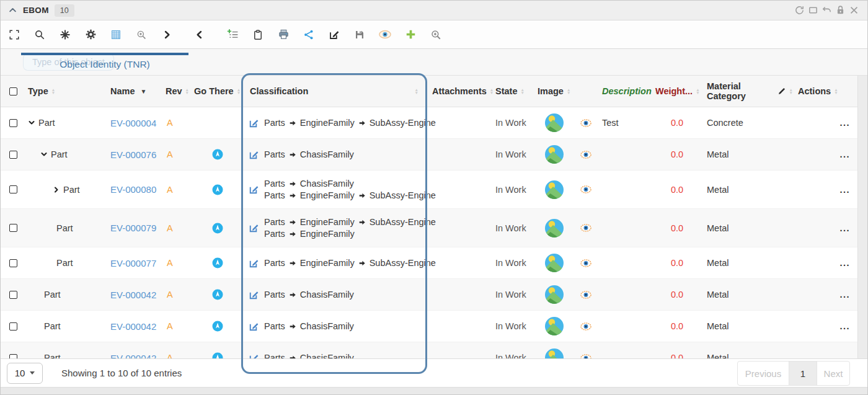 The width and height of the screenshot is (868, 395). What do you see at coordinates (61, 91) in the screenshot?
I see `column-header-type: Type▲▼` at bounding box center [61, 91].